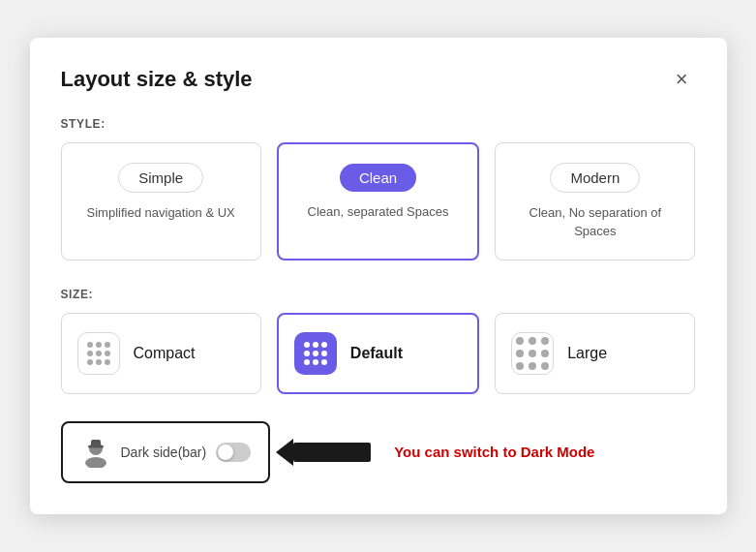  I want to click on simple-desc: Simplified navigation & UX, so click(161, 213).